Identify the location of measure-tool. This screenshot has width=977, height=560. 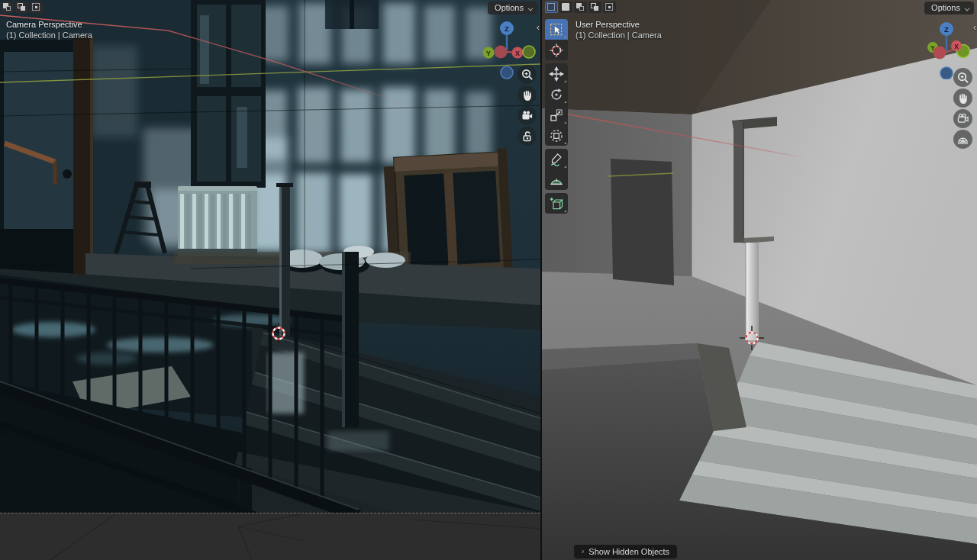
(556, 180).